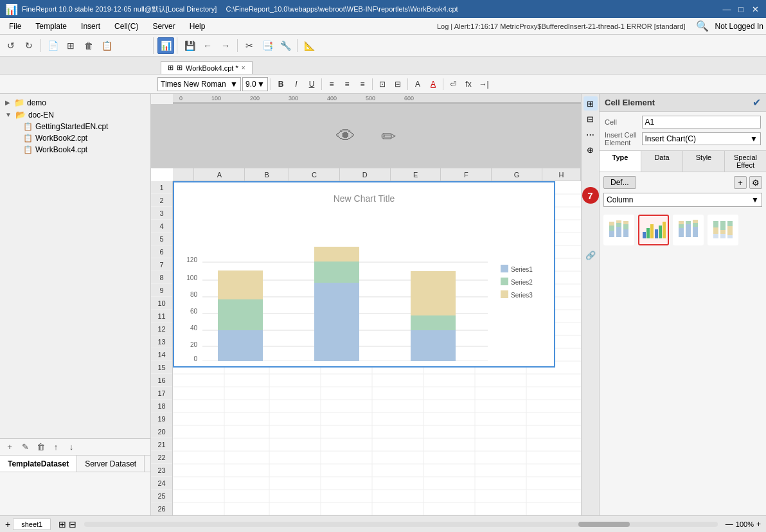  Describe the element at coordinates (453, 84) in the screenshot. I see `wrap-button: ⏎` at that location.